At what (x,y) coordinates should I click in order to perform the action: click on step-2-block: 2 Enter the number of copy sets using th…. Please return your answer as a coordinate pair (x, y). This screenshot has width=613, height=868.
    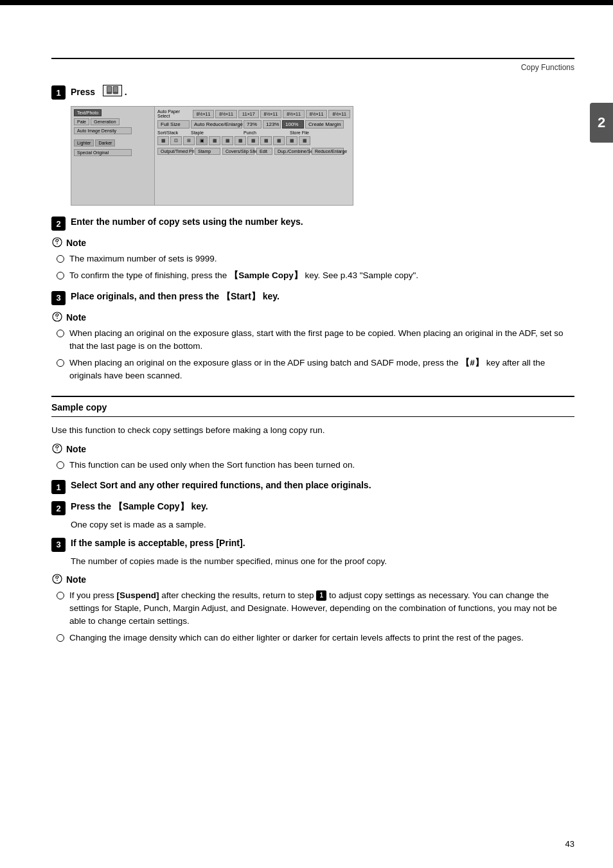
    Looking at the image, I should click on (313, 224).